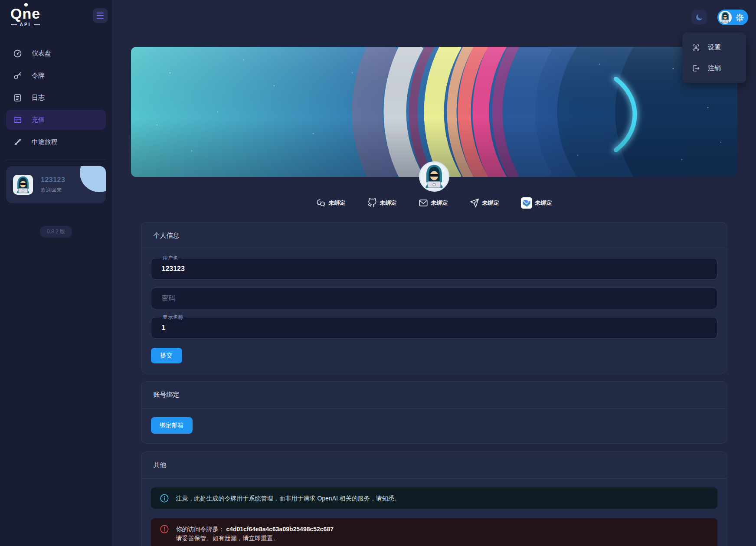  I want to click on version-badge: 0.8.2 版, so click(56, 232).